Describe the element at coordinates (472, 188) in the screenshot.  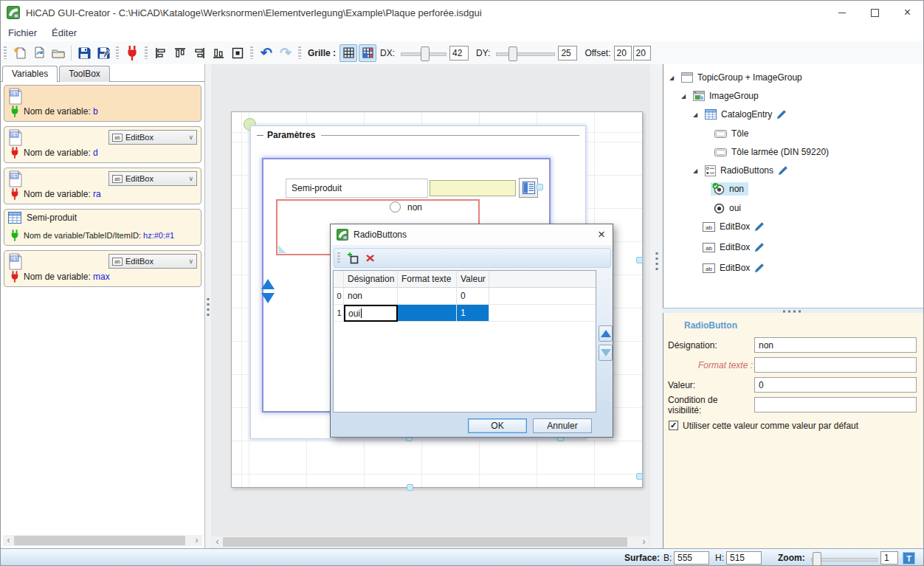
I see `semi-produit-input` at that location.